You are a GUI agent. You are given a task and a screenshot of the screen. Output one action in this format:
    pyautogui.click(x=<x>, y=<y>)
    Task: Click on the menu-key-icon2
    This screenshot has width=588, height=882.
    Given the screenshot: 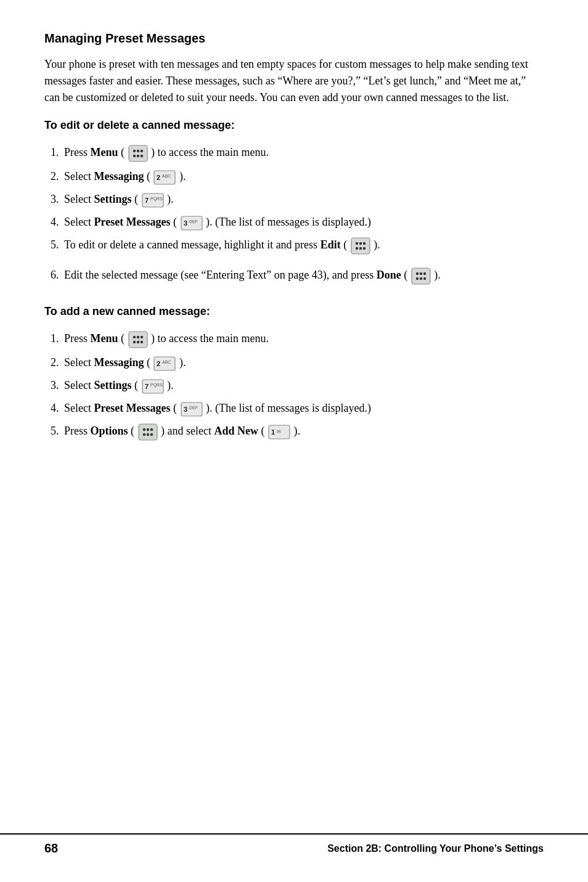 What is the action you would take?
    pyautogui.click(x=138, y=340)
    